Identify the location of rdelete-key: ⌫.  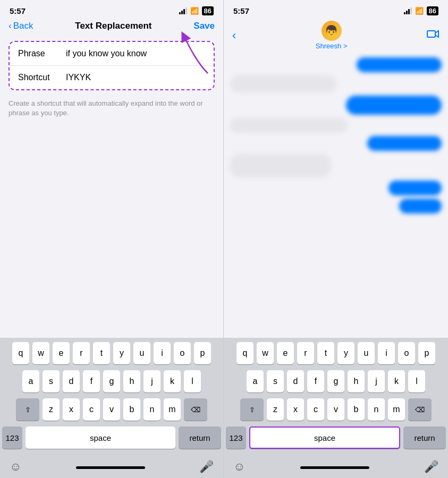
(420, 409).